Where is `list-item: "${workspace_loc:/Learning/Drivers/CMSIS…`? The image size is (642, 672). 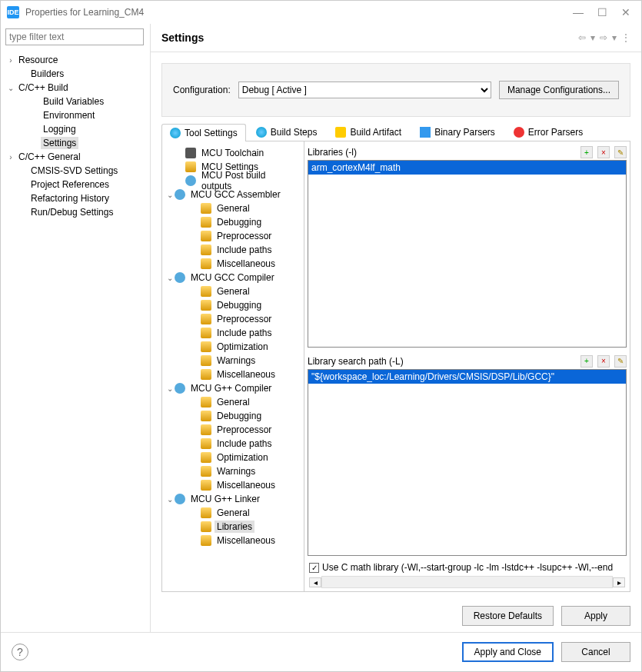
list-item: "${workspace_loc:/Learning/Drivers/CMSIS… is located at coordinates (467, 377).